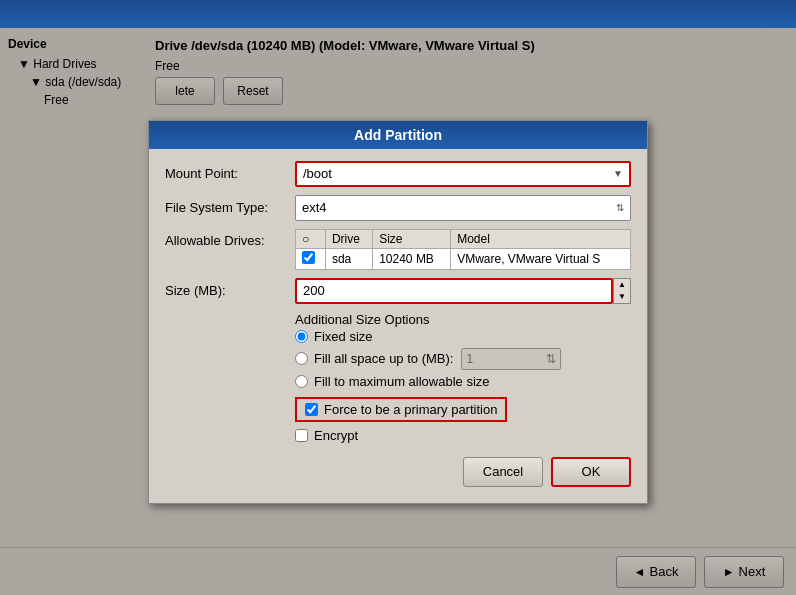 The height and width of the screenshot is (595, 796). Describe the element at coordinates (463, 291) in the screenshot. I see `size-mb-control: 200 ▲ ▼` at that location.